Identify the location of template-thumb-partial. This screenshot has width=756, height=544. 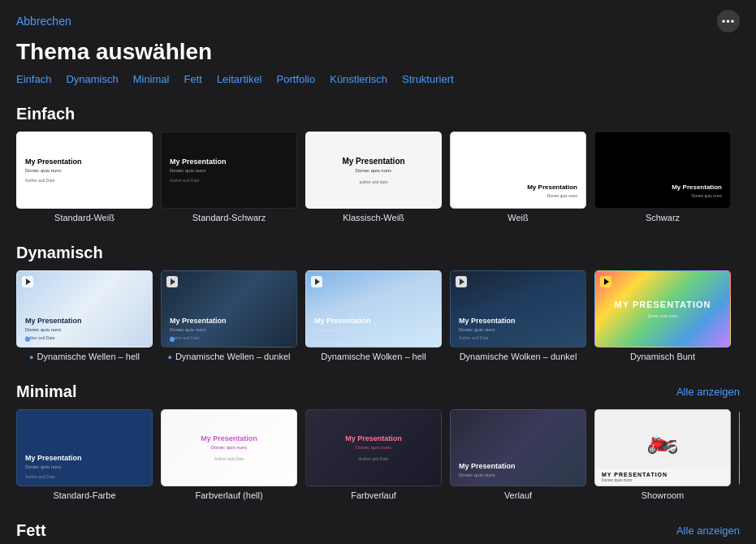
(739, 448).